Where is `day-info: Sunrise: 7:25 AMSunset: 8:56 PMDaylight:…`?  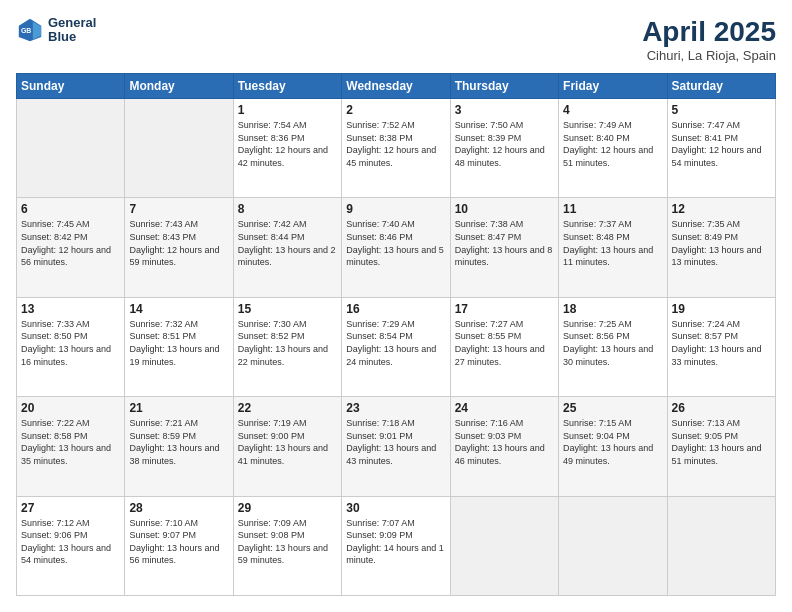 day-info: Sunrise: 7:25 AMSunset: 8:56 PMDaylight:… is located at coordinates (612, 343).